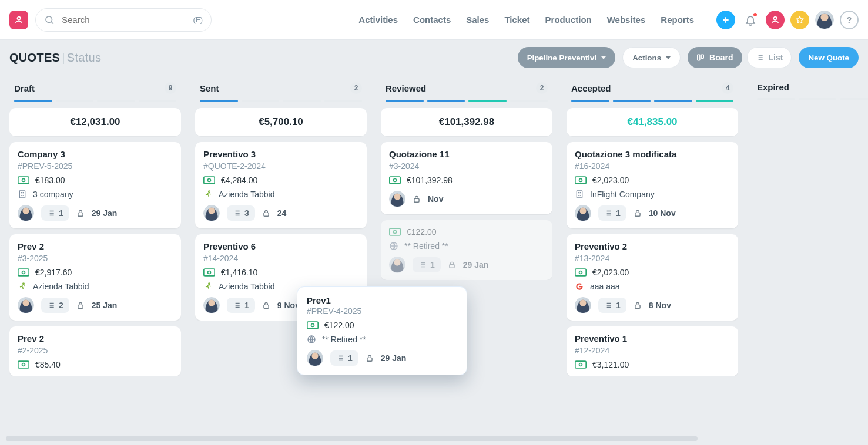 The width and height of the screenshot is (868, 445). Describe the element at coordinates (626, 20) in the screenshot. I see `nav-websites: Websites` at that location.